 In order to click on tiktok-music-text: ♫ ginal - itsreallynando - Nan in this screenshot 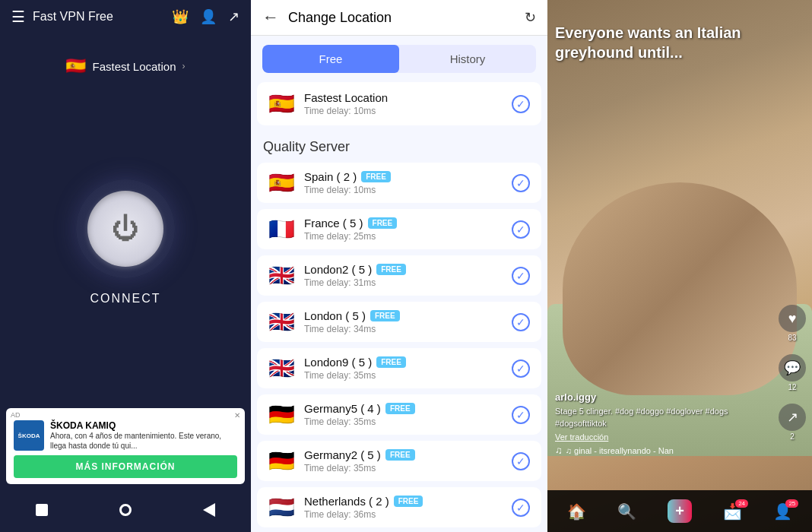, I will do `click(620, 451)`.